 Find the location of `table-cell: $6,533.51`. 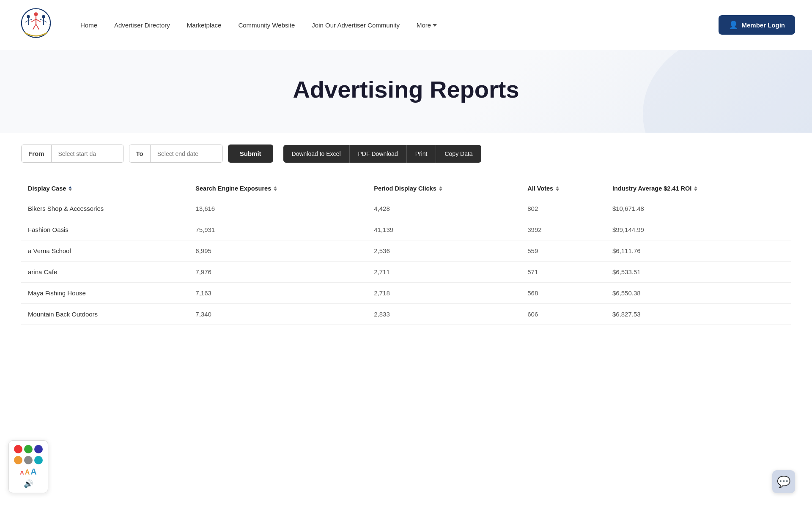

table-cell: $6,533.51 is located at coordinates (698, 272).